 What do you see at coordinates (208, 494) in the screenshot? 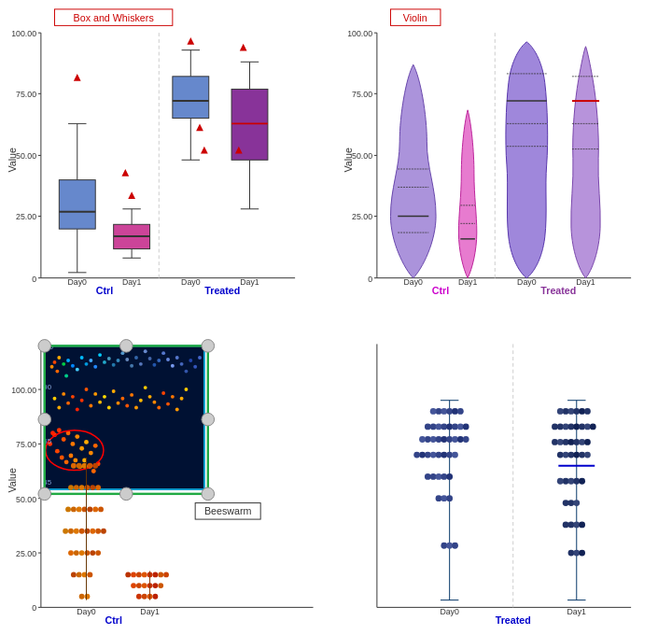
I see `handle-br` at bounding box center [208, 494].